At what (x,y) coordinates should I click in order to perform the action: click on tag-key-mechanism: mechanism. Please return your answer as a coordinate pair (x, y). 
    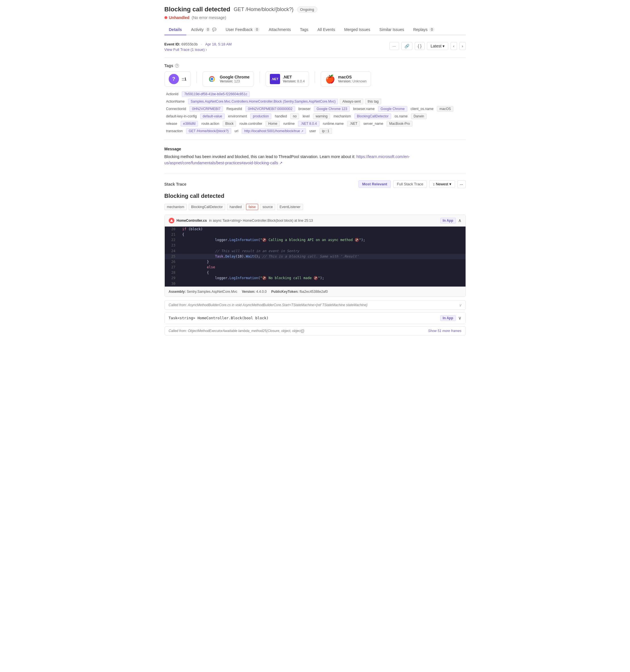
    Looking at the image, I should click on (342, 116).